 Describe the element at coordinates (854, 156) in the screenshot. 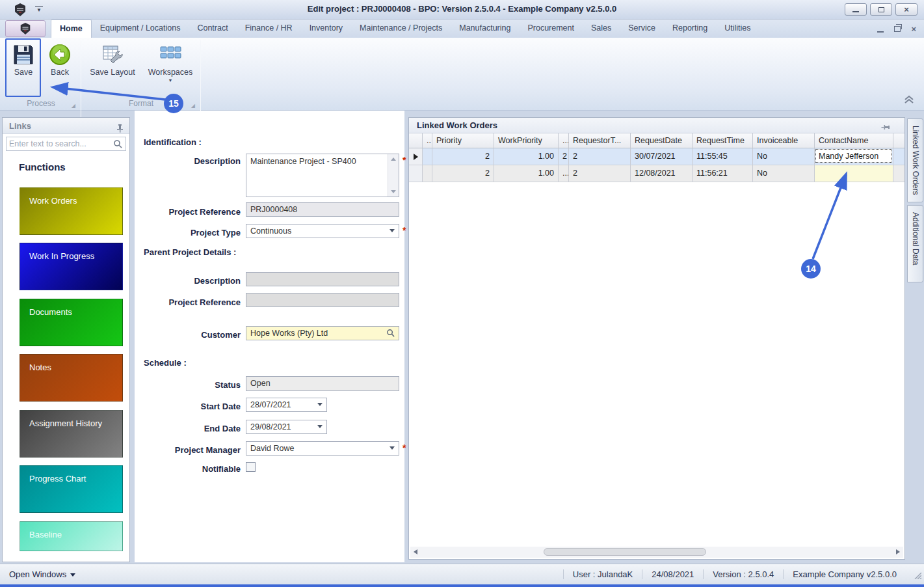

I see `contactname-edit-value: Mandy Jefferson` at that location.